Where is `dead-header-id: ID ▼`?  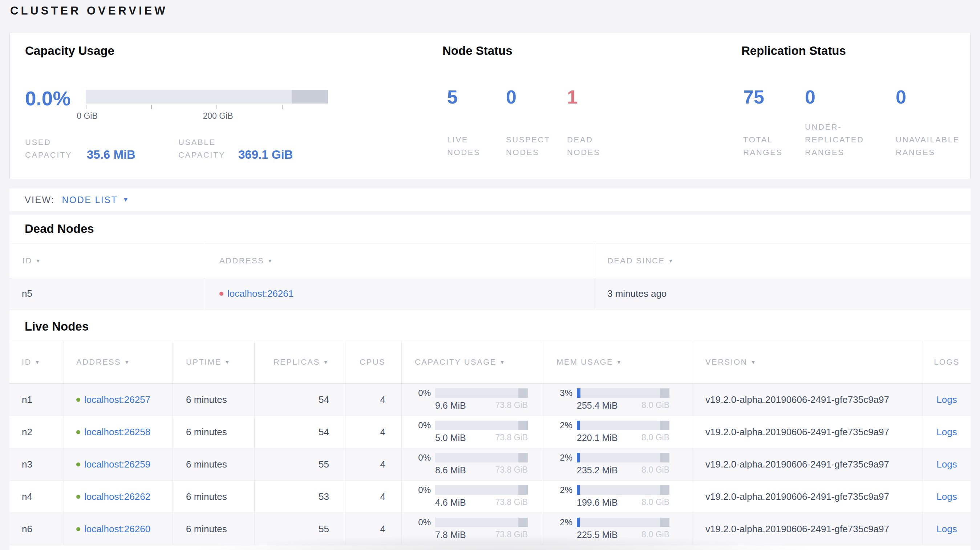
dead-header-id: ID ▼ is located at coordinates (108, 261).